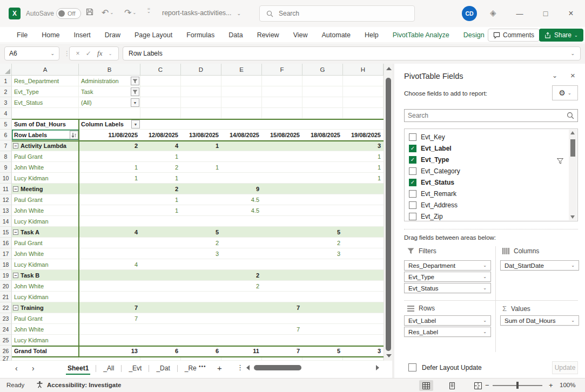 The width and height of the screenshot is (585, 392). I want to click on cell-H14, so click(363, 221).